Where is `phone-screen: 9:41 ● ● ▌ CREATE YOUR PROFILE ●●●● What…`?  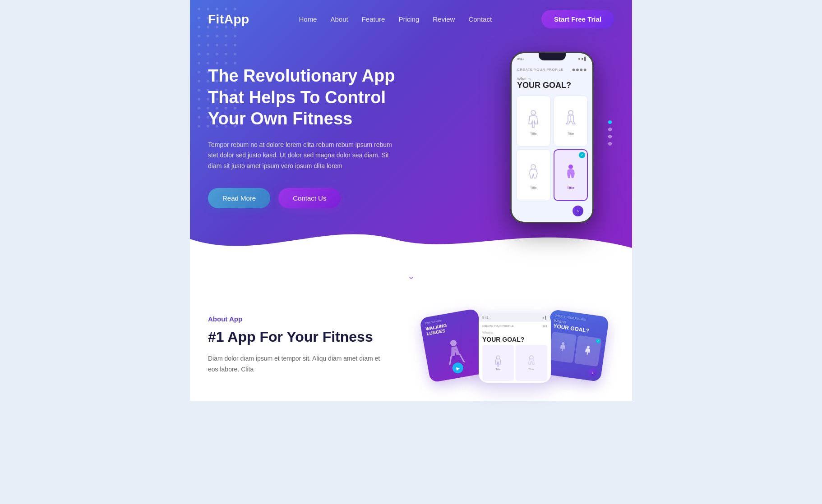 phone-screen: 9:41 ● ● ▌ CREATE YOUR PROFILE ●●●● What… is located at coordinates (552, 137).